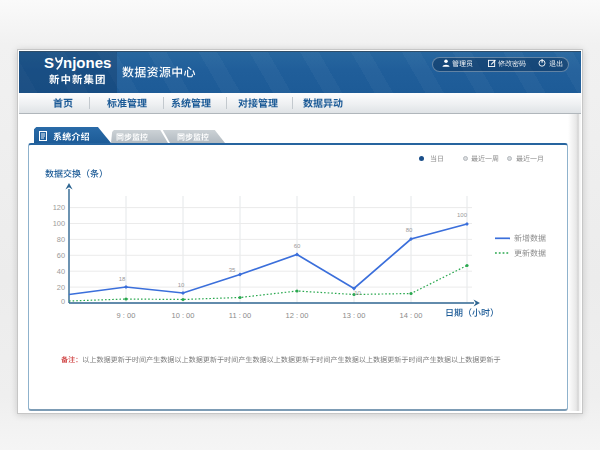  What do you see at coordinates (412, 316) in the screenshot?
I see `svg-text: 14 : 00` at bounding box center [412, 316].